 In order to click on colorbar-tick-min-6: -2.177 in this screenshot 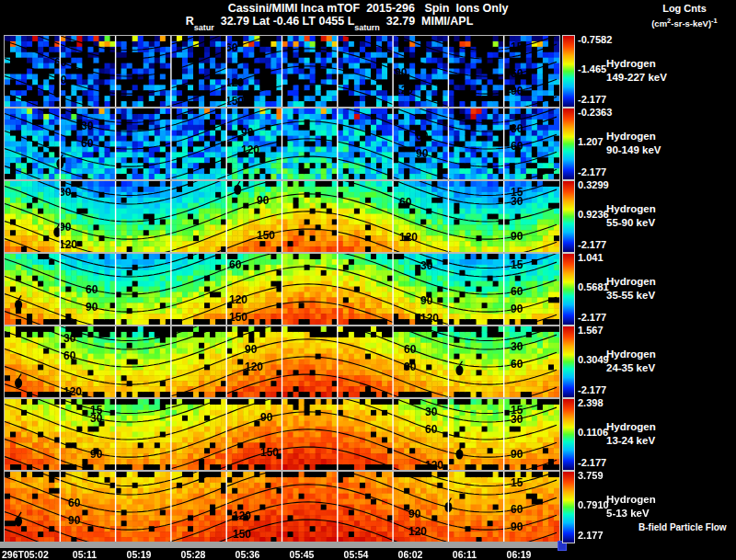, I will do `click(607, 463)`.